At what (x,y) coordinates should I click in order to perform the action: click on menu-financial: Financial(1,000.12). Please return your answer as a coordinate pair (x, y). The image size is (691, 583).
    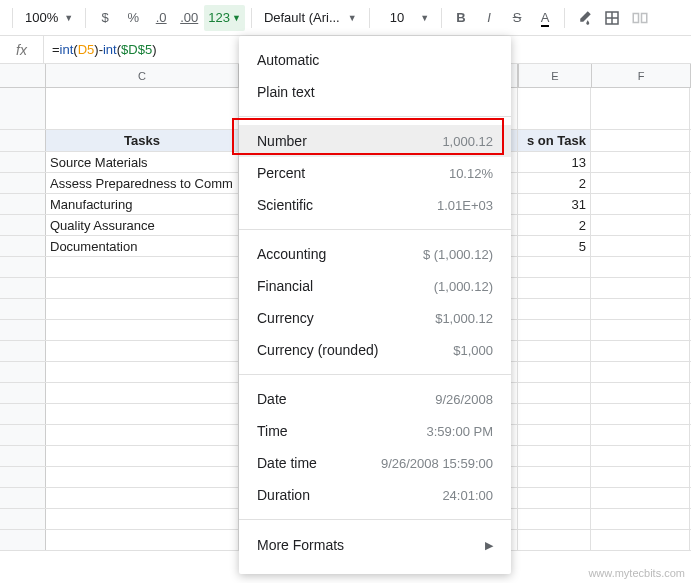
    Looking at the image, I should click on (375, 286).